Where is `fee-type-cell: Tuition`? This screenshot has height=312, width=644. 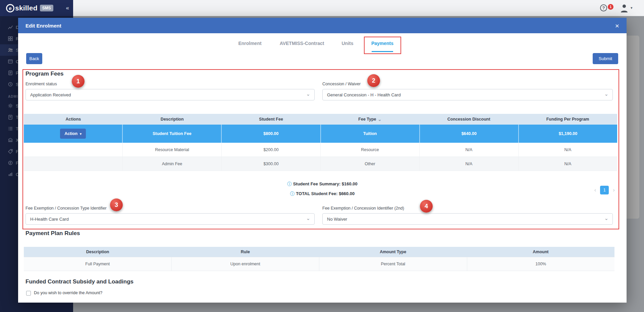
fee-type-cell: Tuition is located at coordinates (370, 134).